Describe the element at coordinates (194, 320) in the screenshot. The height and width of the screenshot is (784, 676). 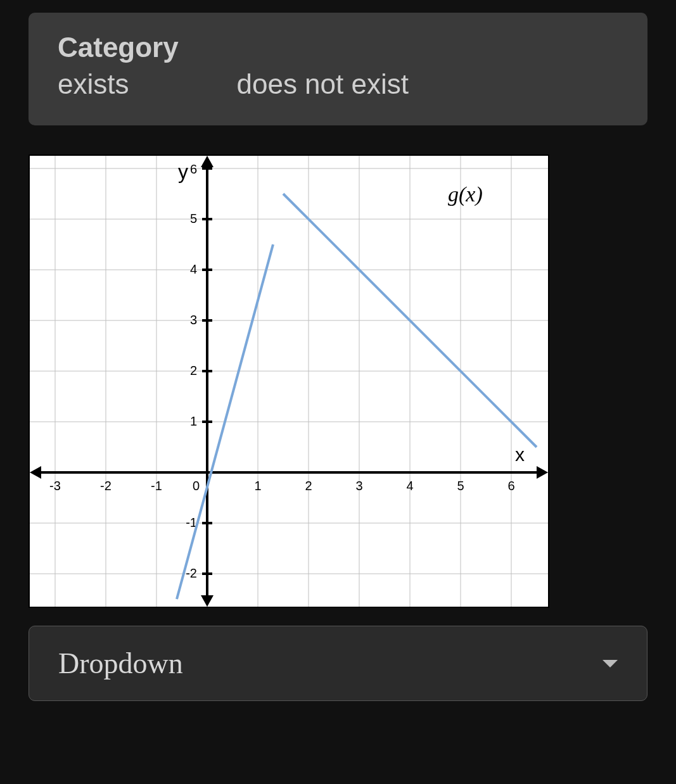
I see `y-tick-3: 3` at that location.